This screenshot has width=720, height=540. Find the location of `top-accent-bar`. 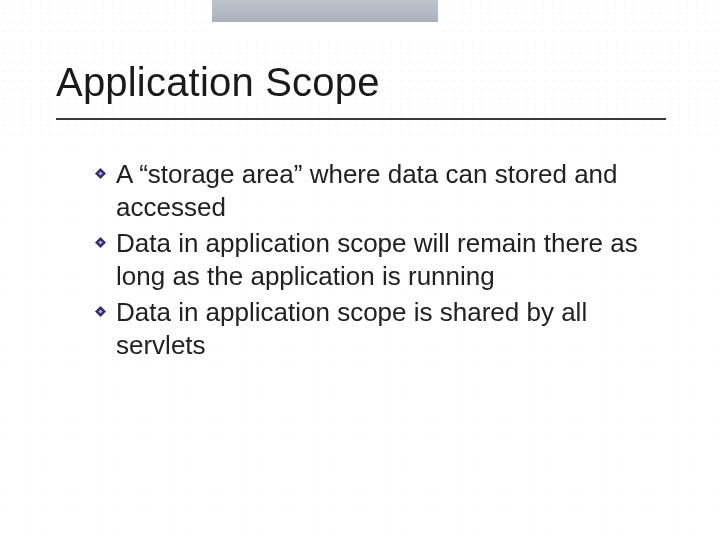

top-accent-bar is located at coordinates (325, 11).